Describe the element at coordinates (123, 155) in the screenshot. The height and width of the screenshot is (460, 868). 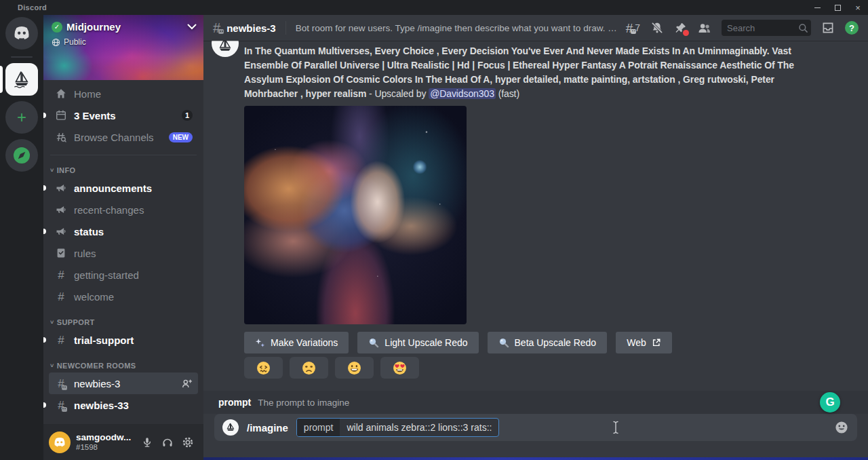
I see `sidebar-divider` at that location.